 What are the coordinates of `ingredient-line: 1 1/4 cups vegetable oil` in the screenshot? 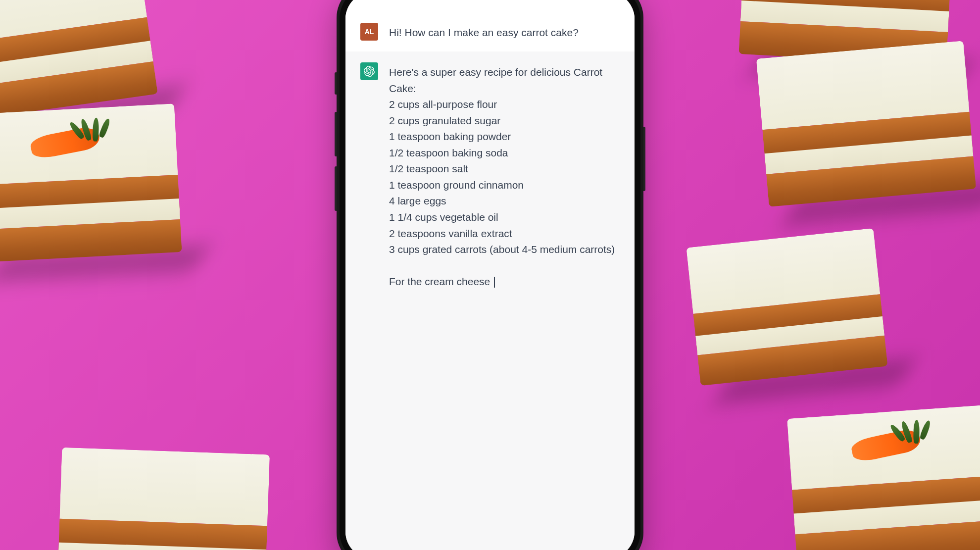 It's located at (504, 218).